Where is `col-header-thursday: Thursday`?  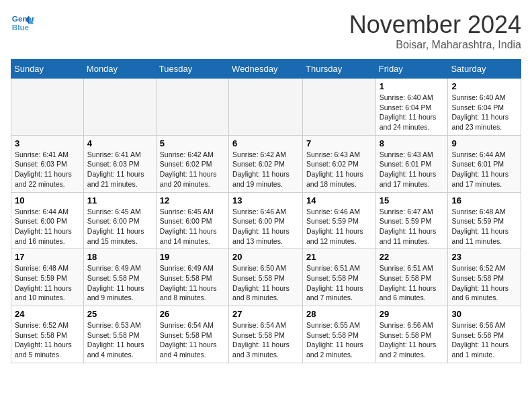 col-header-thursday: Thursday is located at coordinates (340, 69).